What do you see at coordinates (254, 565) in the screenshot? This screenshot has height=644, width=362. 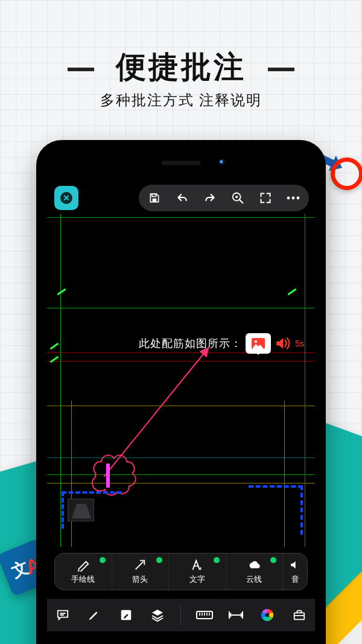 I see `cloud-icon` at bounding box center [254, 565].